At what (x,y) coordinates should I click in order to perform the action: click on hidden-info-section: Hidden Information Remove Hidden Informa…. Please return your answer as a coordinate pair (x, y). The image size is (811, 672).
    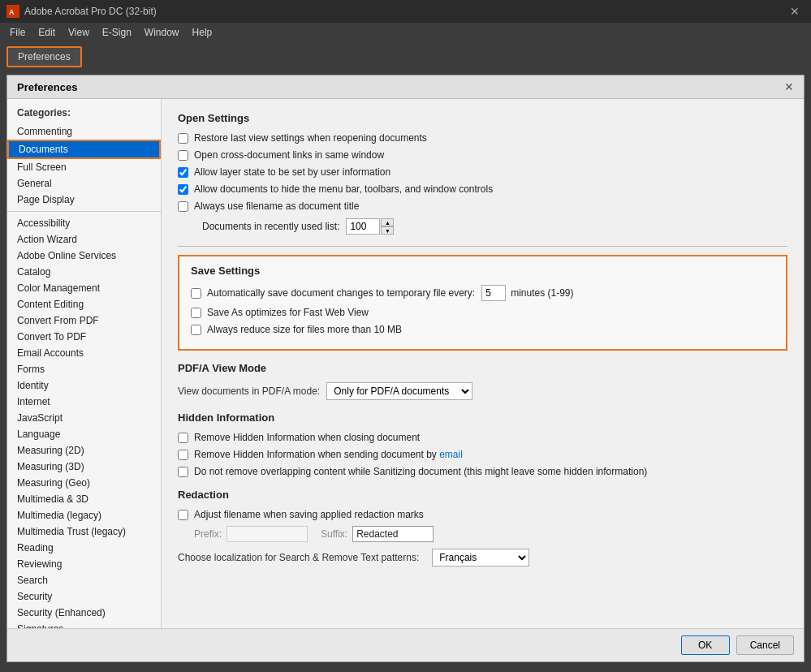
    Looking at the image, I should click on (482, 445).